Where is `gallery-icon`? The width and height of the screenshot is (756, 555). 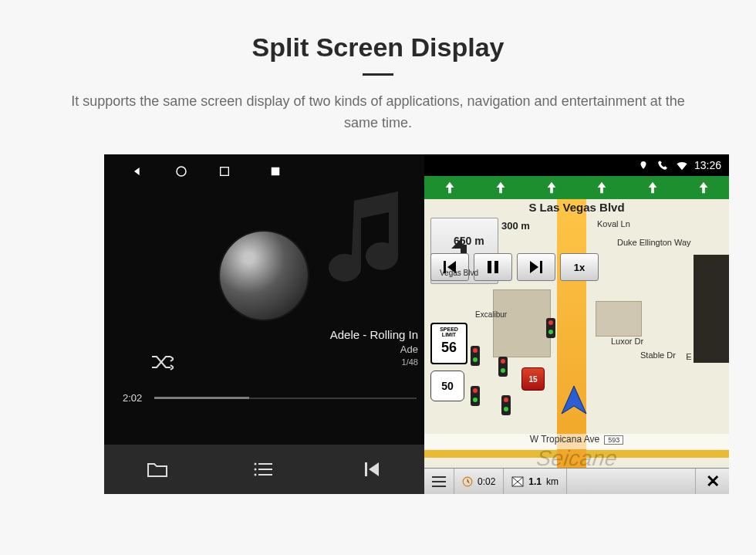
gallery-icon is located at coordinates (275, 171).